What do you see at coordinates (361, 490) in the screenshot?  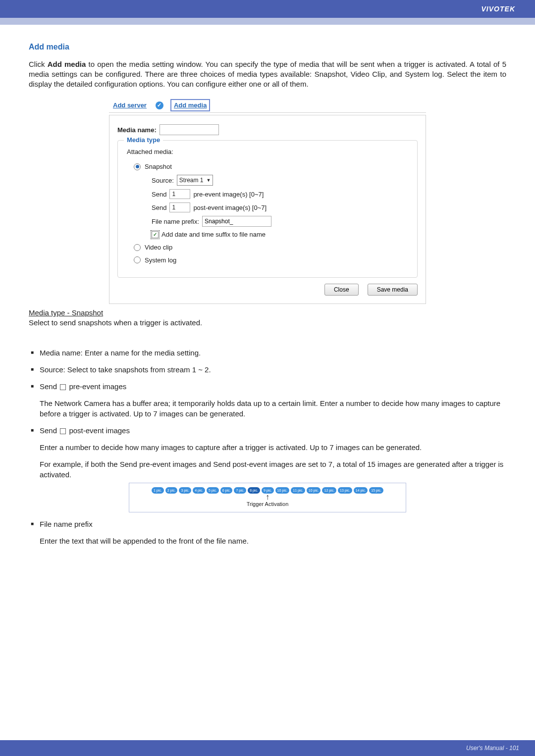 I see `diagram-pill: 14 pic.` at bounding box center [361, 490].